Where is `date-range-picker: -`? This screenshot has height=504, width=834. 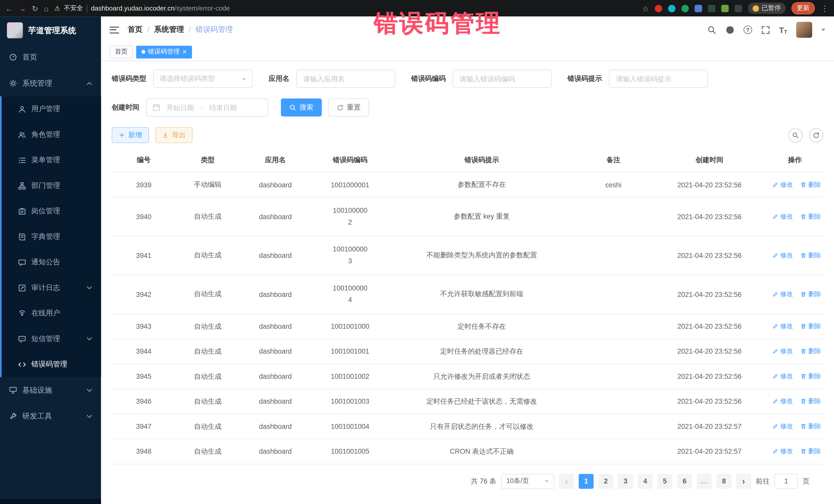
date-range-picker: - is located at coordinates (207, 107).